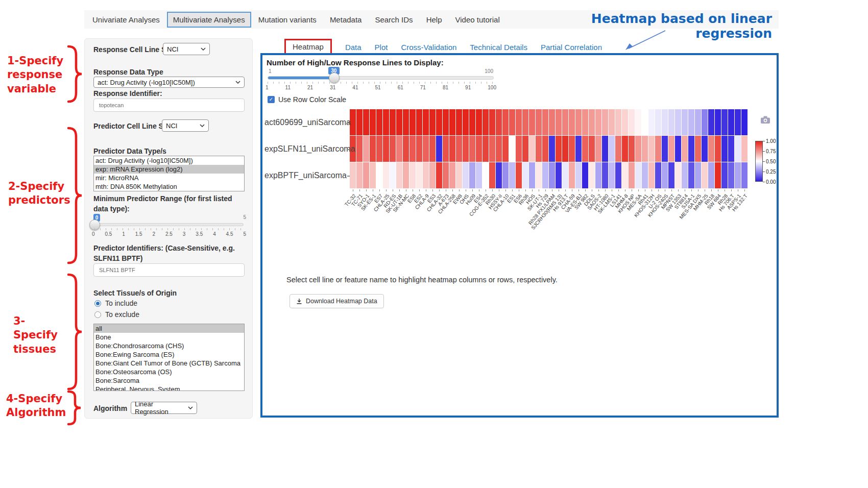  What do you see at coordinates (571, 47) in the screenshot?
I see `tab-partial-correlation: Partial Correlation` at bounding box center [571, 47].